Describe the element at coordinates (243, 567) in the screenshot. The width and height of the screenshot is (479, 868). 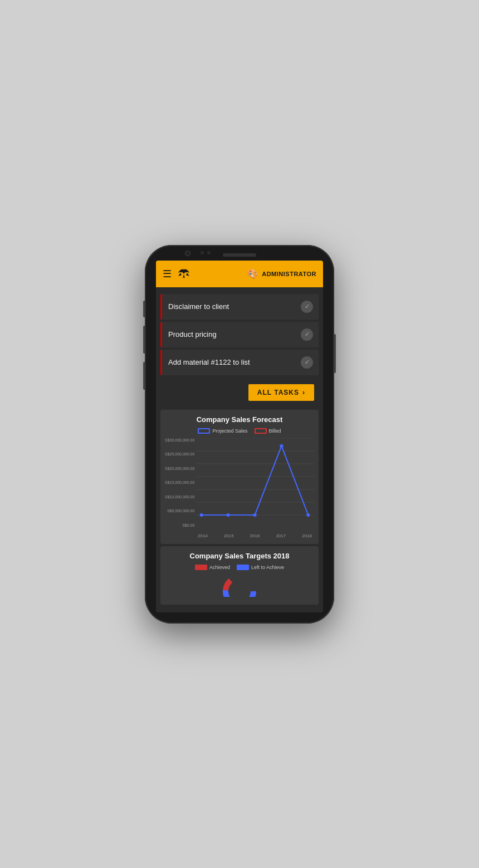
I see `legend-left-box` at that location.